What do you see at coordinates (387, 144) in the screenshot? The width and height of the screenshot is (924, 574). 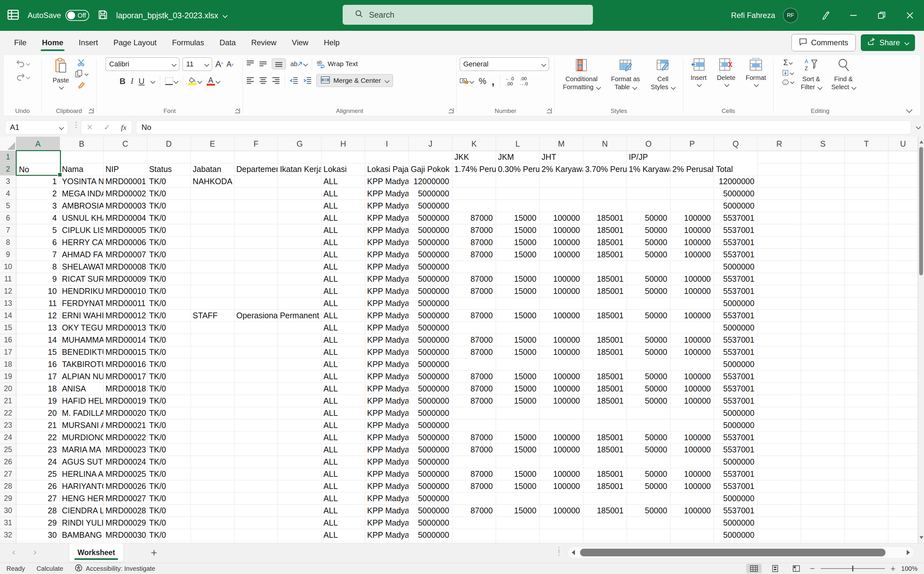 I see `column-header-I: I` at bounding box center [387, 144].